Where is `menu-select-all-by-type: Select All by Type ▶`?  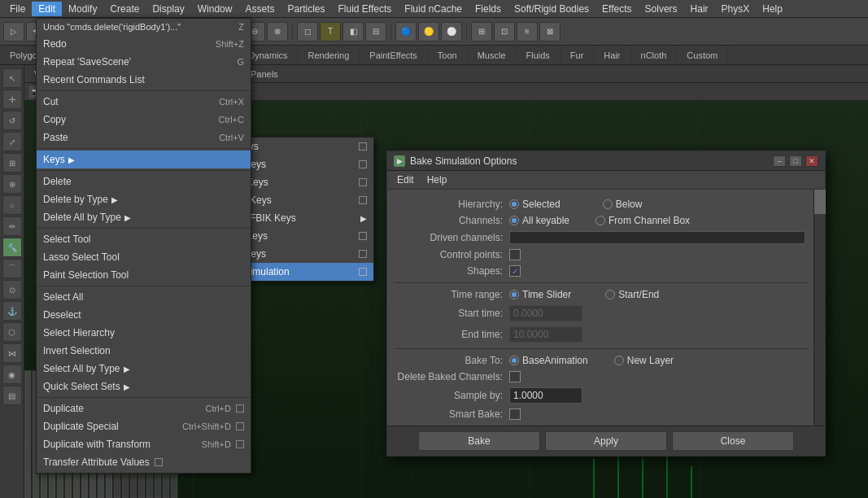 menu-select-all-by-type: Select All by Type ▶ is located at coordinates (143, 369).